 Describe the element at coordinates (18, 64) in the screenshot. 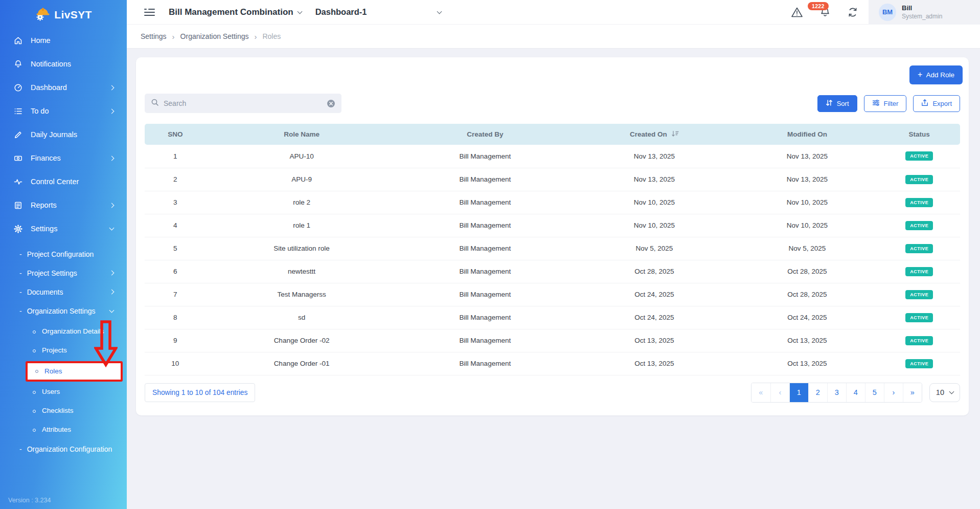

I see `bell-icon` at that location.